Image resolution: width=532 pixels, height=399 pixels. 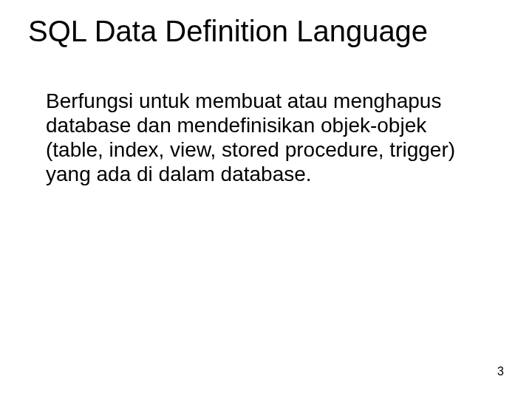 What do you see at coordinates (501, 372) in the screenshot?
I see `page-number: 3` at bounding box center [501, 372].